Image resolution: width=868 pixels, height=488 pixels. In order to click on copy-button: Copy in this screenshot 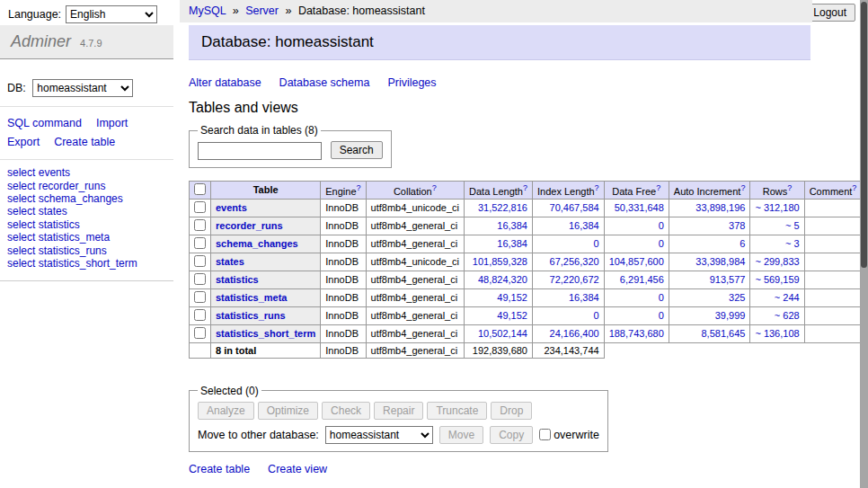, I will do `click(511, 435)`.